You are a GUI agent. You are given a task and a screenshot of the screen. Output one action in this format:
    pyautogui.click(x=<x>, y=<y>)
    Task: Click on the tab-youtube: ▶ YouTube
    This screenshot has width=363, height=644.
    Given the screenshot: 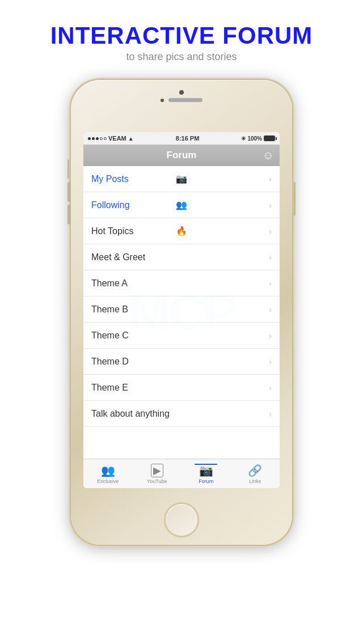 What is the action you would take?
    pyautogui.click(x=158, y=474)
    